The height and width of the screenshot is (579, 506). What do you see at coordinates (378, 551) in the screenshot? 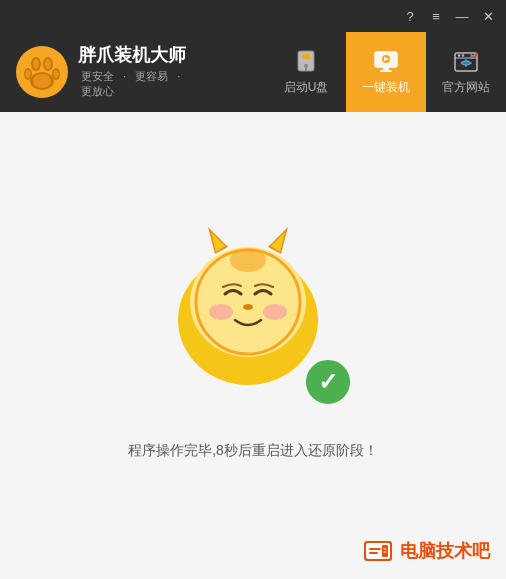
I see `watermark-icon` at bounding box center [378, 551].